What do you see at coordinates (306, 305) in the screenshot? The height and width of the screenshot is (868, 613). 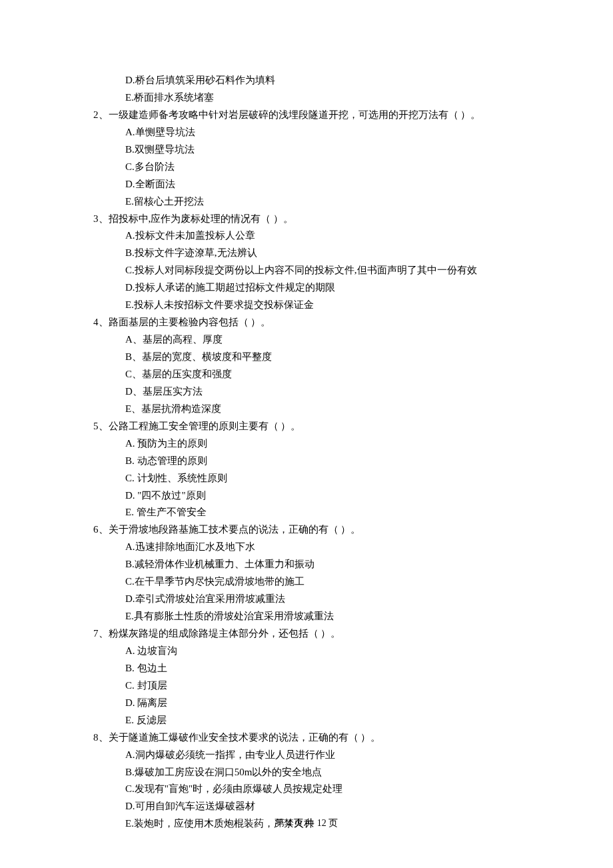 I see `option-line: E.投标人未按招标文件要求提交投标保证金` at bounding box center [306, 305].